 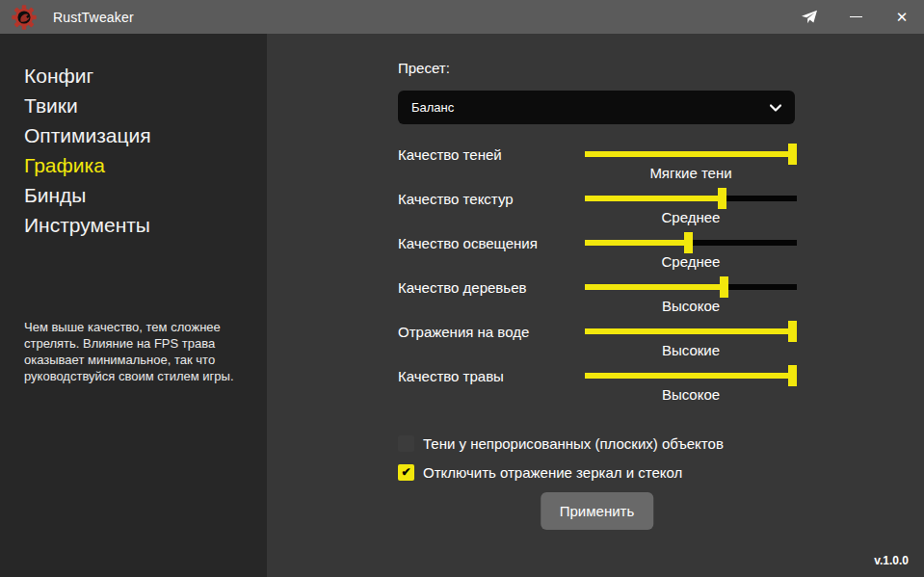 I want to click on sidebar-item-config: Конфиг, so click(x=145, y=75).